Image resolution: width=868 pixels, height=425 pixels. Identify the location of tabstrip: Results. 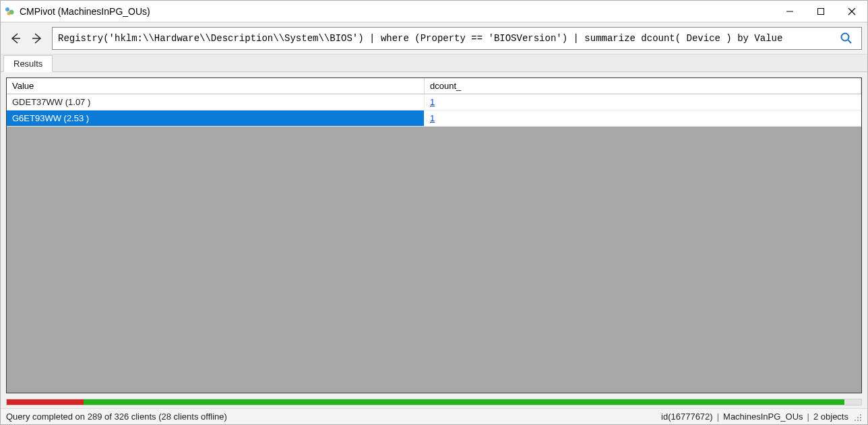
(434, 63).